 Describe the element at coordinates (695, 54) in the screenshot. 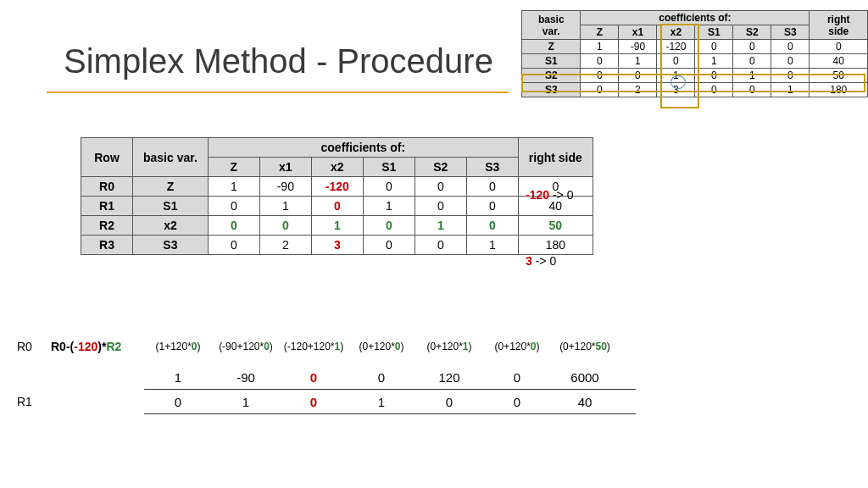

I see `initial-tableau: basic var. coefficients of: right side Z…` at that location.